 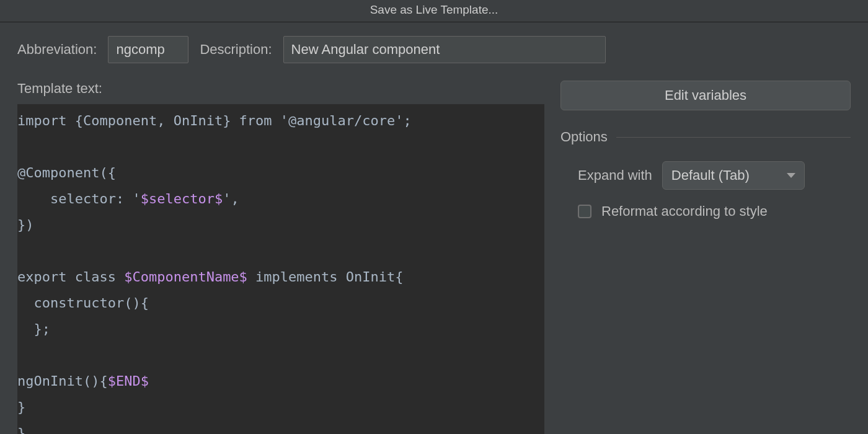 I want to click on expand-with-select: Default (Tab), so click(x=733, y=175).